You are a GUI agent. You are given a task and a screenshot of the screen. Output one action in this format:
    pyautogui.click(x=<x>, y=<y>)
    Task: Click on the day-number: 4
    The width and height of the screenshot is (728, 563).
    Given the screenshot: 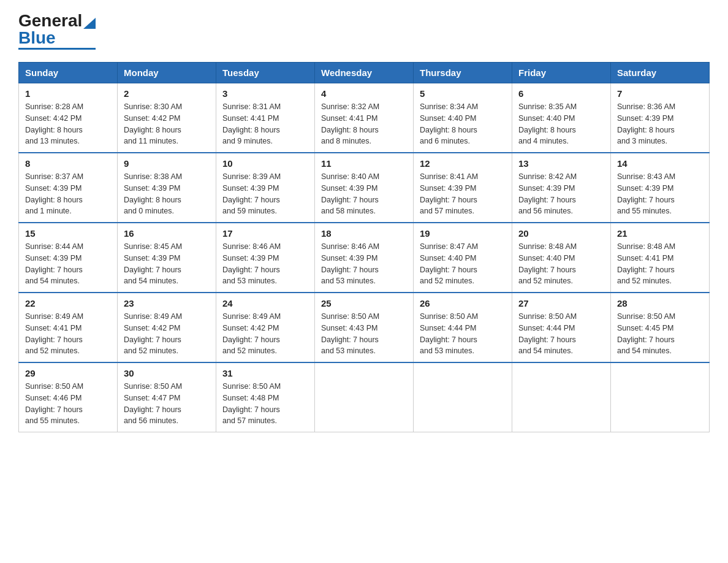 What is the action you would take?
    pyautogui.click(x=364, y=93)
    